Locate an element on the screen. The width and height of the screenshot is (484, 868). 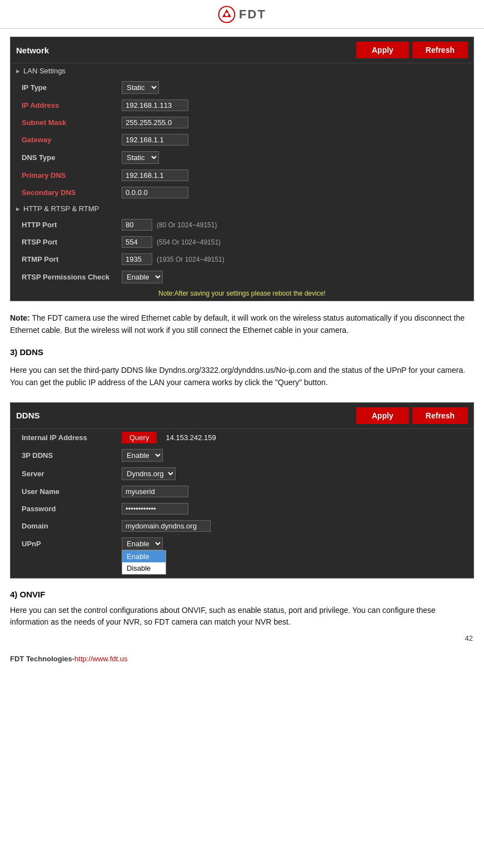
logo-text: FDT is located at coordinates (252, 14).